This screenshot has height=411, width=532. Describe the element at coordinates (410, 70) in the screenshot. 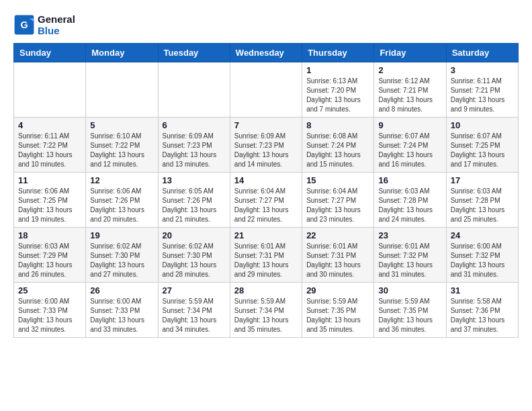

I see `day-number: 2` at that location.